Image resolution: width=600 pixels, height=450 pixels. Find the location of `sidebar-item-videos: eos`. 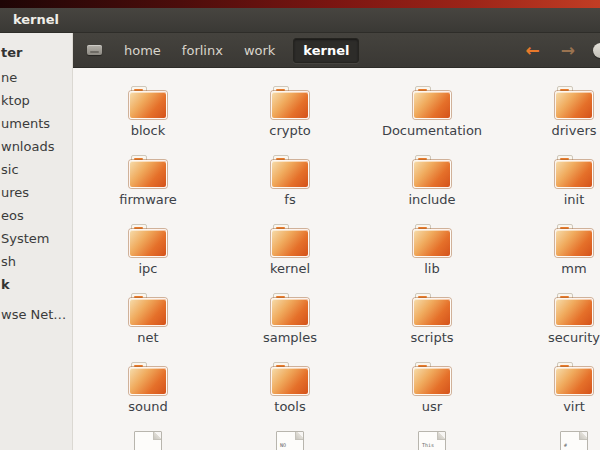

sidebar-item-videos: eos is located at coordinates (36, 214).